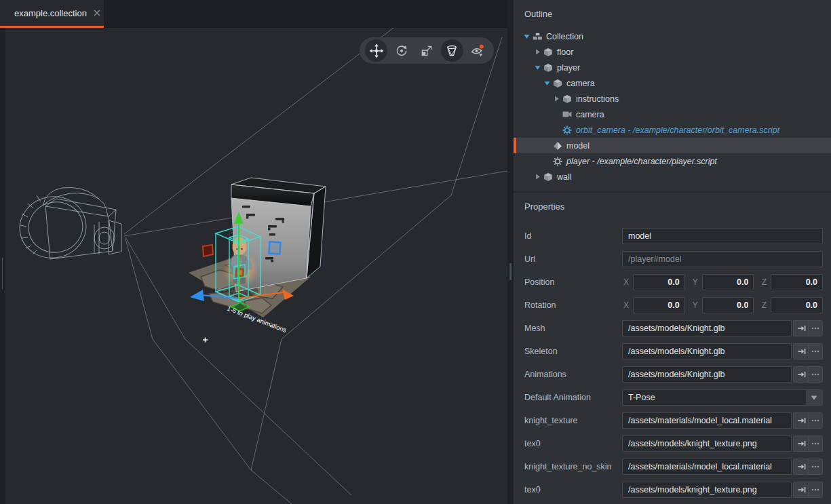 This screenshot has height=504, width=831. I want to click on prop-row-default-animation: Default Animation T-Pose, so click(674, 398).